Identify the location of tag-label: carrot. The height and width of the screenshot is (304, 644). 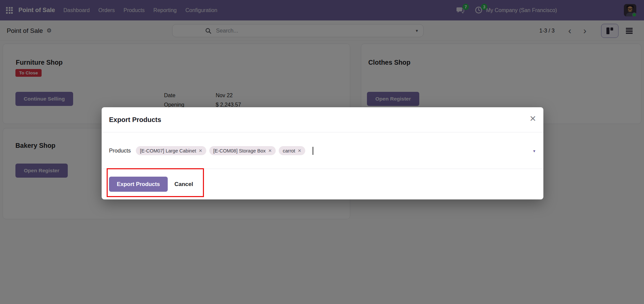
(289, 151).